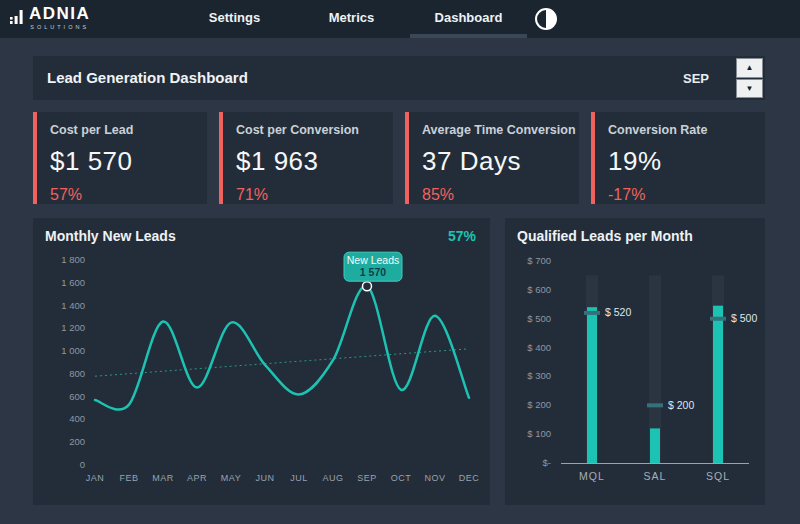 This screenshot has width=800, height=524. What do you see at coordinates (60, 27) in the screenshot?
I see `brand-tagline: SOLUTIONS` at bounding box center [60, 27].